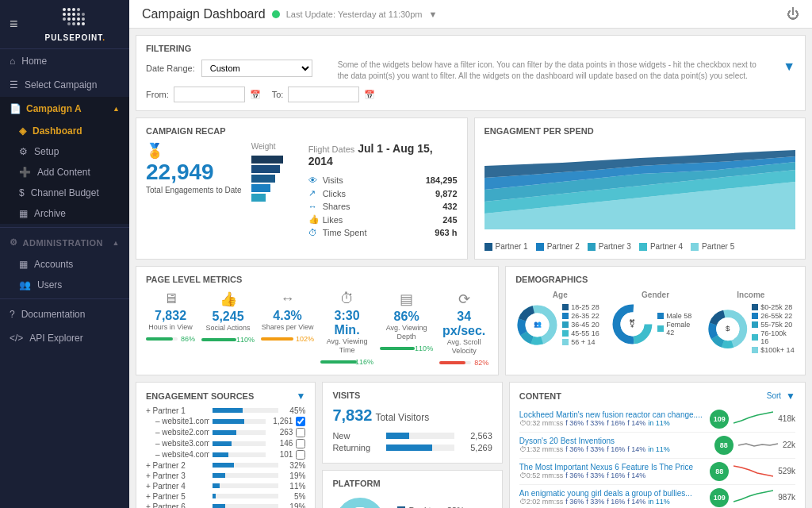 The image size is (812, 508). Describe the element at coordinates (719, 471) in the screenshot. I see `content-score-2: 88` at that location.